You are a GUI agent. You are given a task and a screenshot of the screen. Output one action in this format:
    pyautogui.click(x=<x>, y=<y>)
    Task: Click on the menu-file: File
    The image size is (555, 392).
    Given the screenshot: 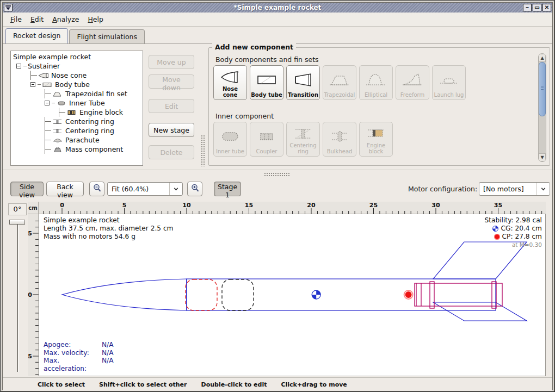 What is the action you would take?
    pyautogui.click(x=16, y=20)
    